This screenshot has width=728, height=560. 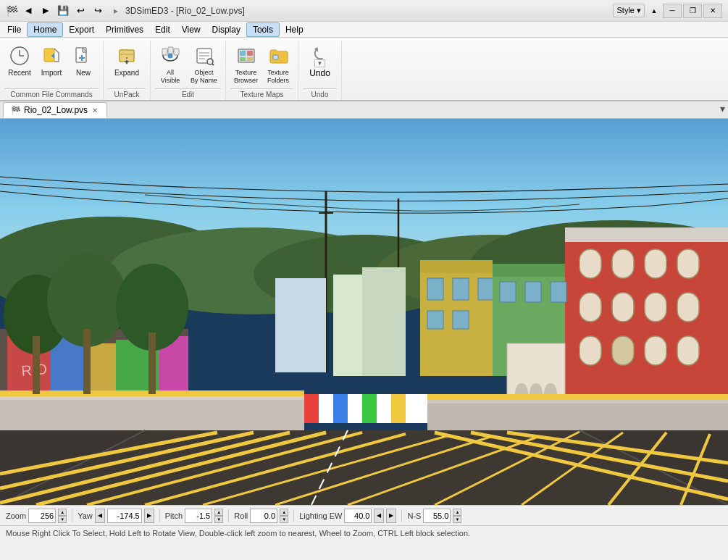 I want to click on zoom-down-button: ▼, so click(x=62, y=519).